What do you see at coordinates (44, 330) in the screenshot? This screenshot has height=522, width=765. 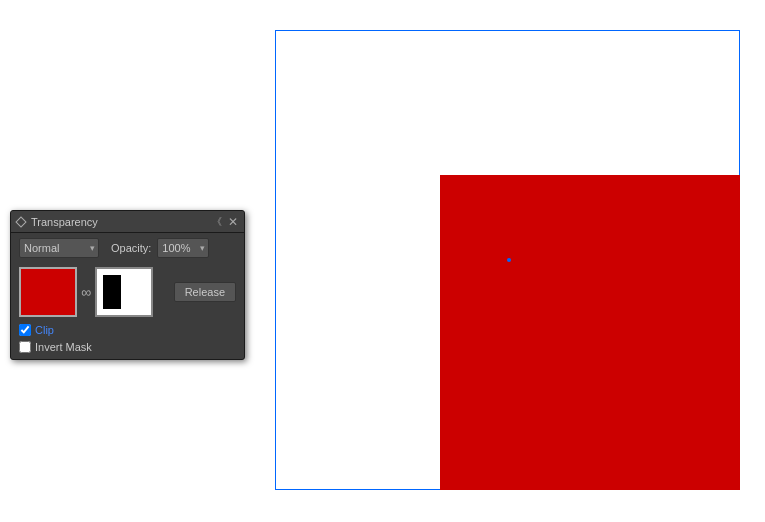 I see `clip-label-text: Clip` at bounding box center [44, 330].